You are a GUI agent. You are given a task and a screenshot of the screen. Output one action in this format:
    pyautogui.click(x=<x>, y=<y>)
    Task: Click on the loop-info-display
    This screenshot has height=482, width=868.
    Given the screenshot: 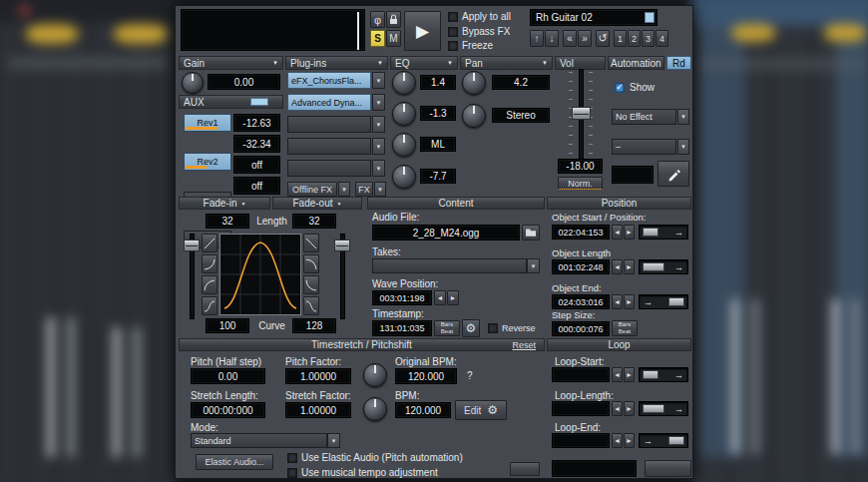 What is the action you would take?
    pyautogui.click(x=595, y=469)
    